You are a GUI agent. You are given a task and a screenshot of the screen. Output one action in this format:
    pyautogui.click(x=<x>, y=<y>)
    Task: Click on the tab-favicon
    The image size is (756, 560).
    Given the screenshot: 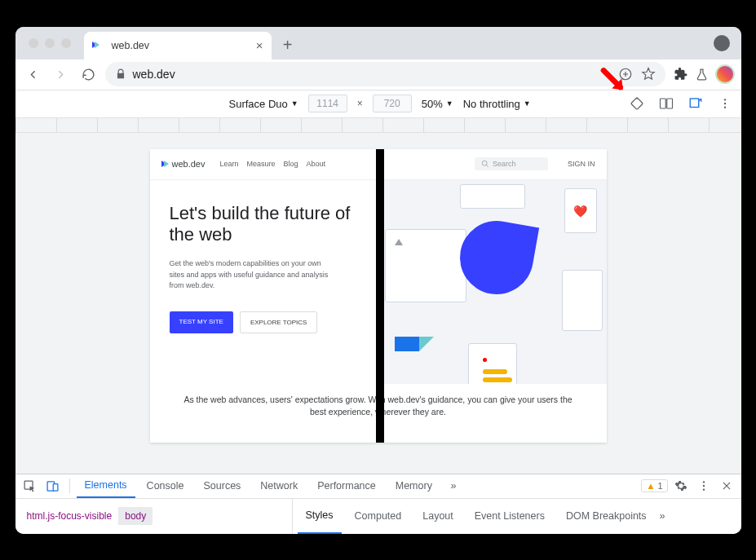 What is the action you would take?
    pyautogui.click(x=99, y=46)
    